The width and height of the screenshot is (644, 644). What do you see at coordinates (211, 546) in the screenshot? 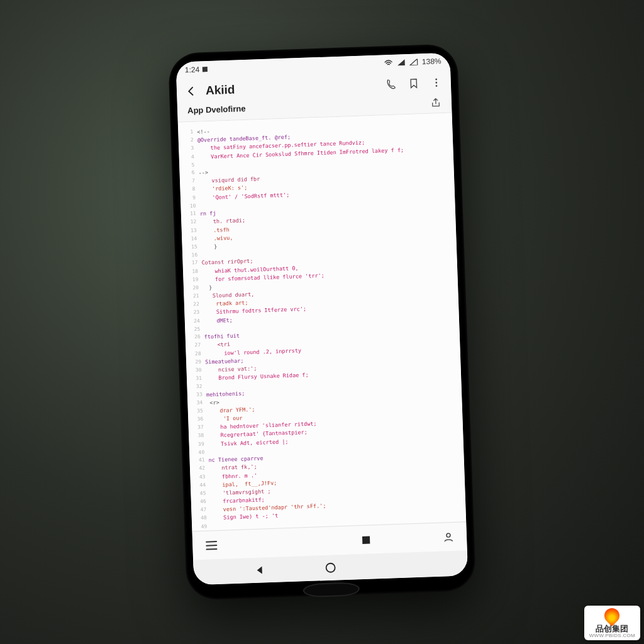
I see `hamburger-icon` at bounding box center [211, 546].